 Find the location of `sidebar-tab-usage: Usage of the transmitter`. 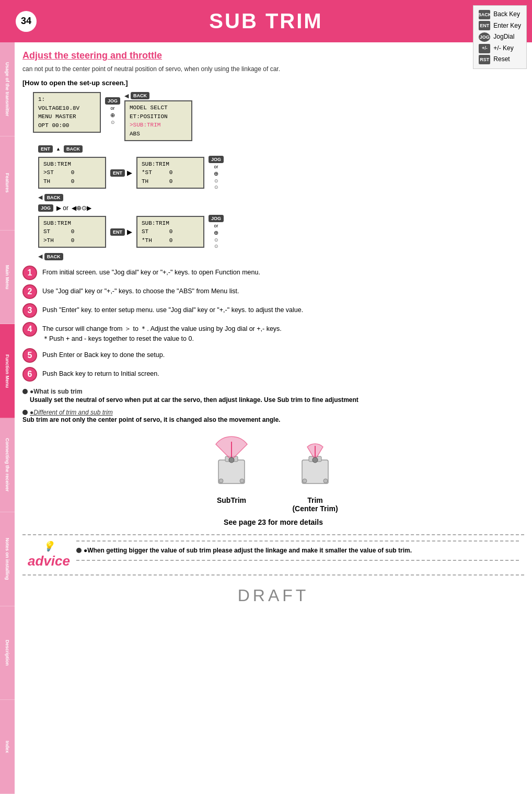

sidebar-tab-usage: Usage of the transmitter is located at coordinates (7, 89).